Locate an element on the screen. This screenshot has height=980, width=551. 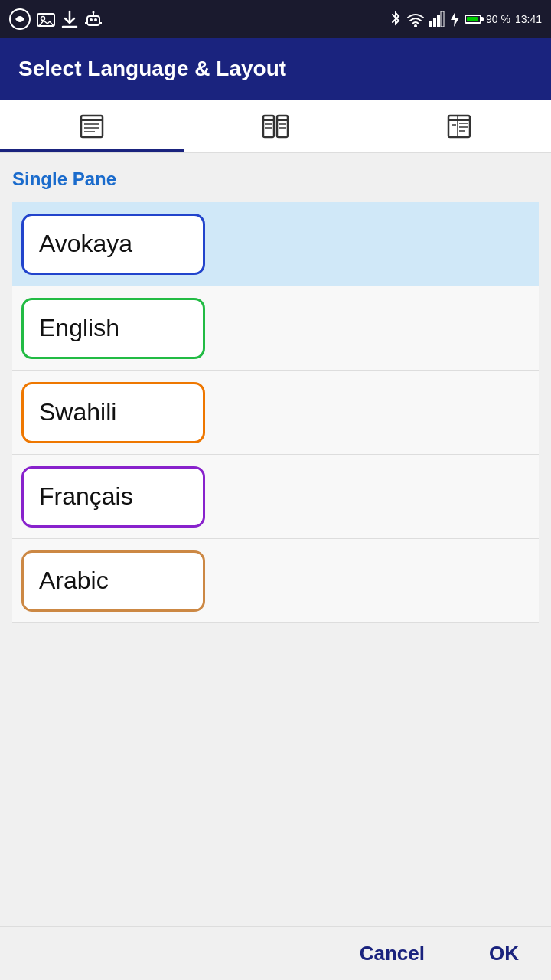
tab-triple-pane is located at coordinates (459, 126).